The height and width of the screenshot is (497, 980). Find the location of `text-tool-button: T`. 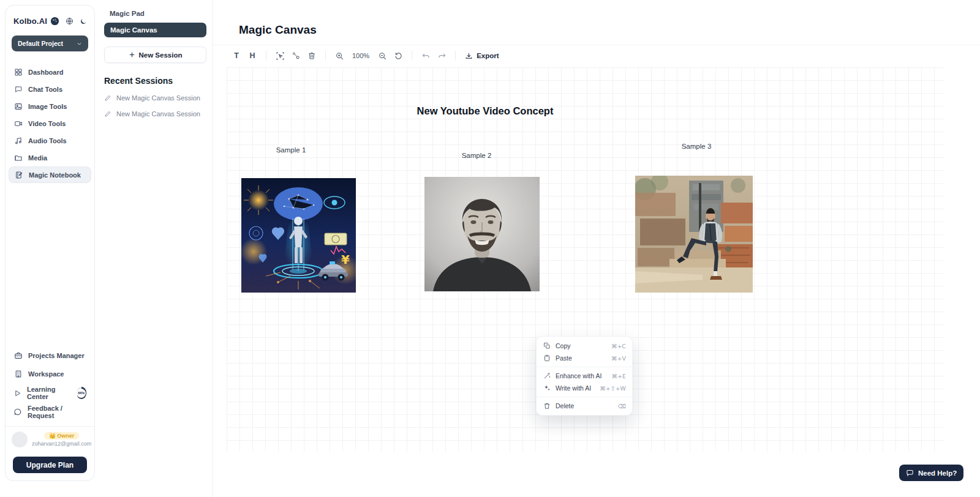

text-tool-button: T is located at coordinates (236, 56).